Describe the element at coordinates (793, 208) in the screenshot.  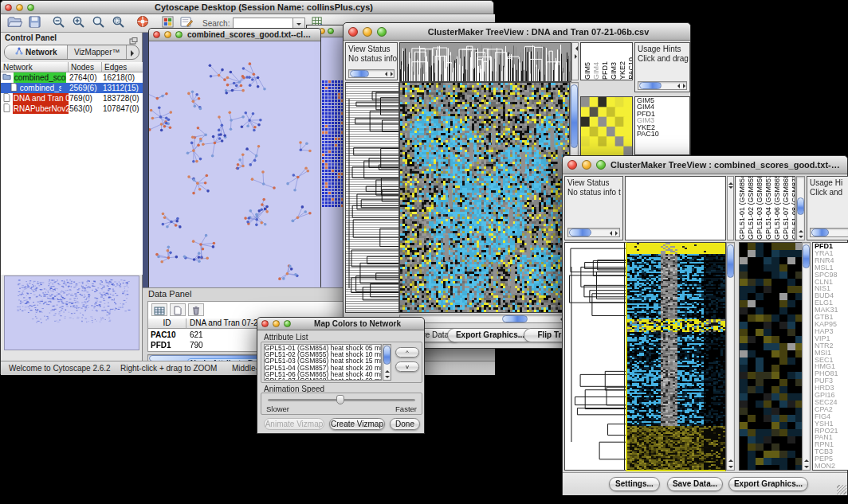
I see `column-label: GPL51-08 (GSM872)` at that location.